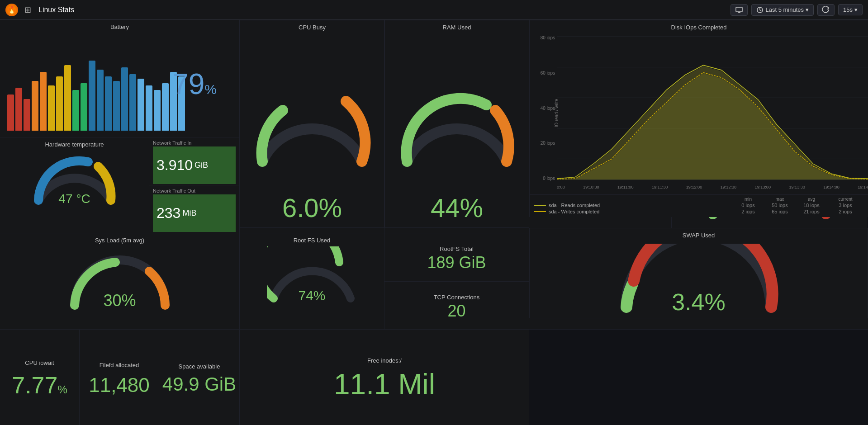  What do you see at coordinates (780, 212) in the screenshot?
I see `writes-max: 65 iops` at bounding box center [780, 212].